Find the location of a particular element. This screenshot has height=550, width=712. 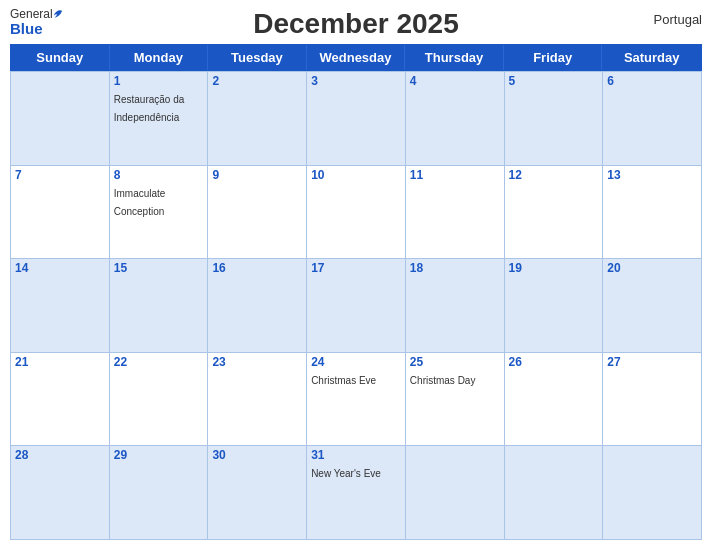

calendar-cell: 3 is located at coordinates (356, 119).